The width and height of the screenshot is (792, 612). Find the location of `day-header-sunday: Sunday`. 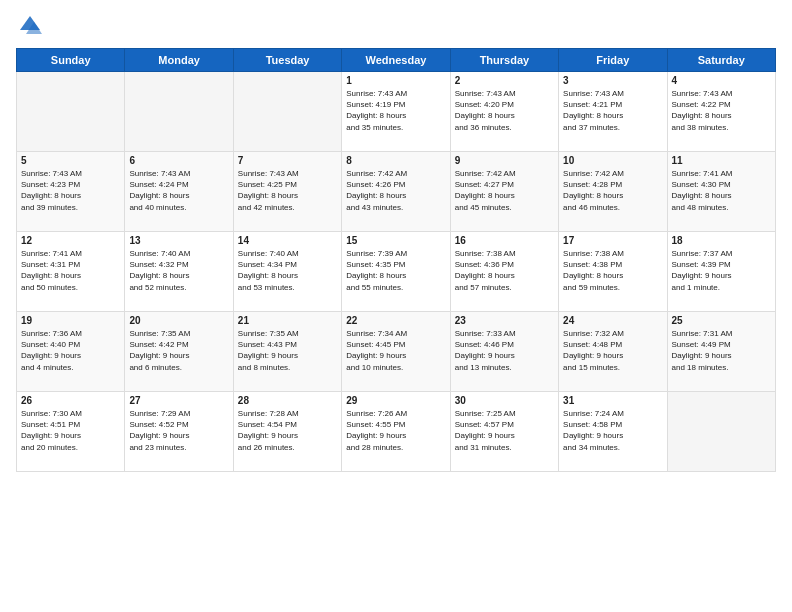

day-header-sunday: Sunday is located at coordinates (71, 60).